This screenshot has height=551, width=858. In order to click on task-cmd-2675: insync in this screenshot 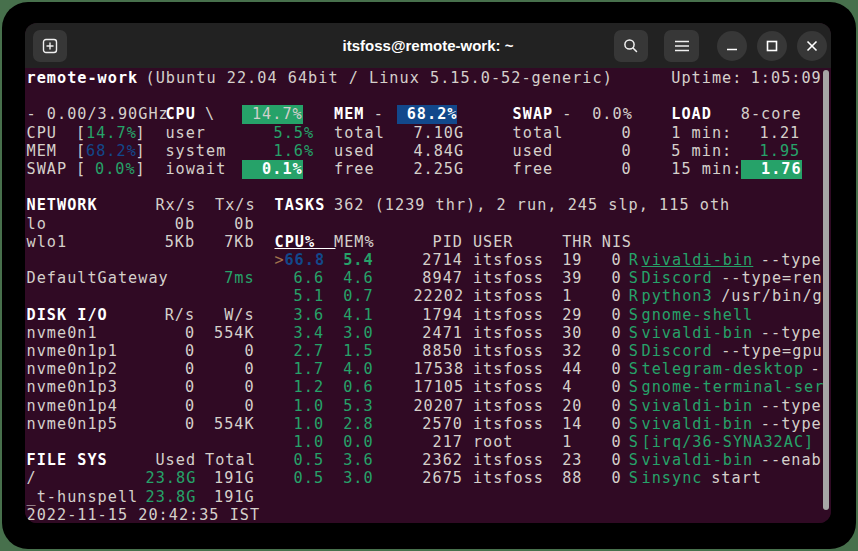, I will do `click(672, 478)`.